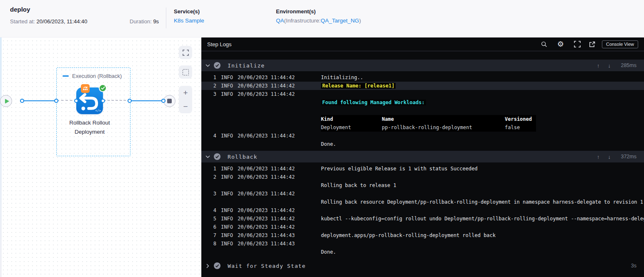 The width and height of the screenshot is (644, 277). Describe the element at coordinates (279, 244) in the screenshot. I see `log-timestamp: 20/06/2023 11:44:43` at that location.